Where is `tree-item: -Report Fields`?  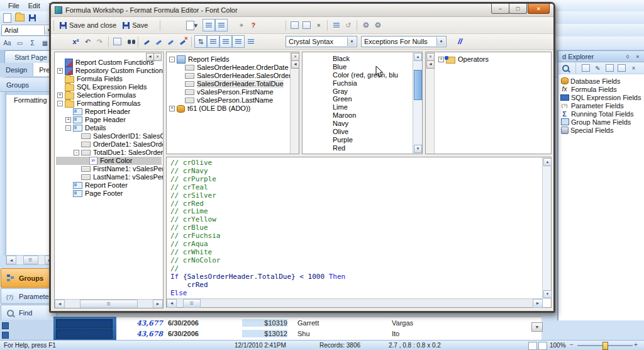
tree-item: -Report Fields is located at coordinates (229, 59).